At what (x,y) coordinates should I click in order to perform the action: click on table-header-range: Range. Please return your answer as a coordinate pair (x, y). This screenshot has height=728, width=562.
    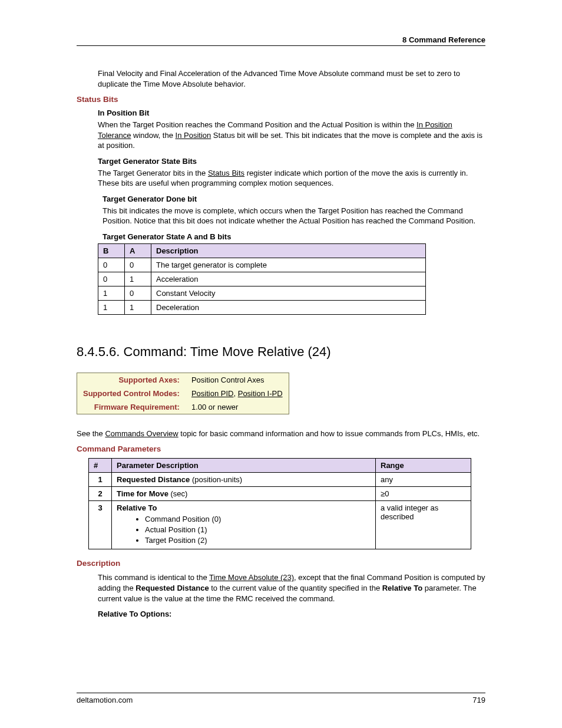
    Looking at the image, I should click on (424, 466).